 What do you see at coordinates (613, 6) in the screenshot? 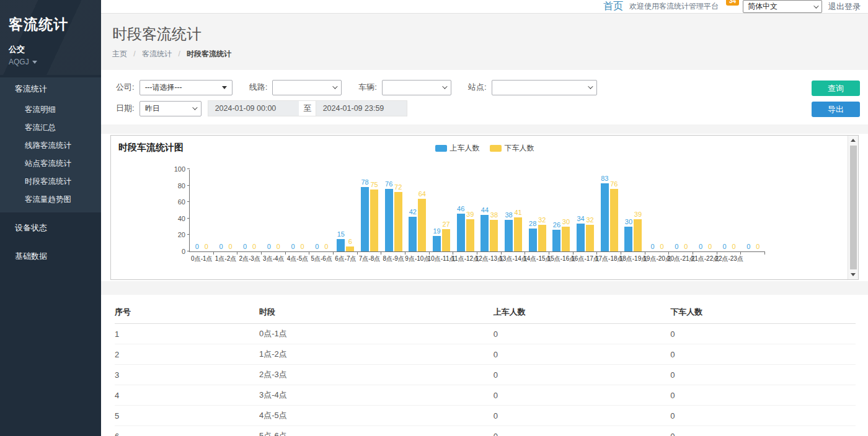
I see `home-link: 首页` at bounding box center [613, 6].